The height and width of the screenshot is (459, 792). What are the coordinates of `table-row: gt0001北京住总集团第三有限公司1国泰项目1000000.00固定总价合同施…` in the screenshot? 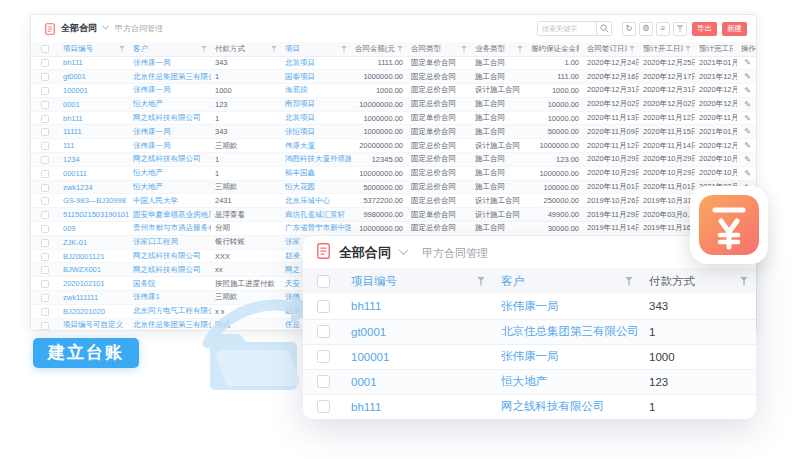 It's located at (394, 77).